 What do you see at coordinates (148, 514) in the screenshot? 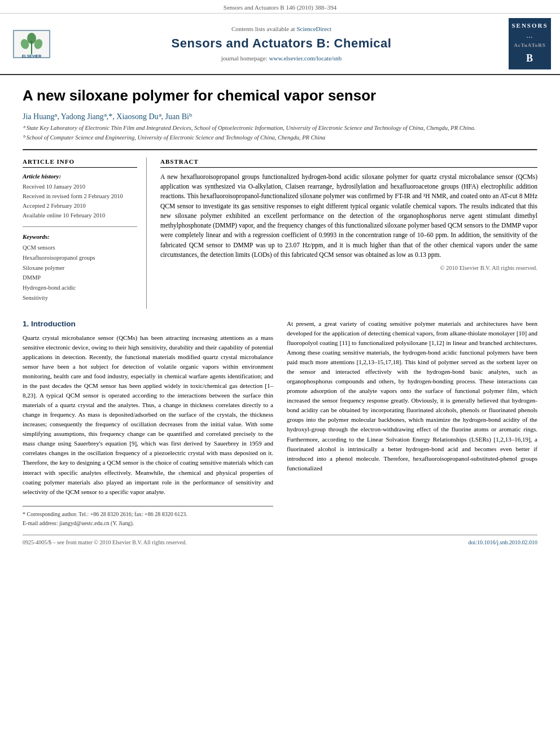
I see `footnote-corresponding: * Corresponding author. Tel.: +86 28 832…` at bounding box center [148, 514].